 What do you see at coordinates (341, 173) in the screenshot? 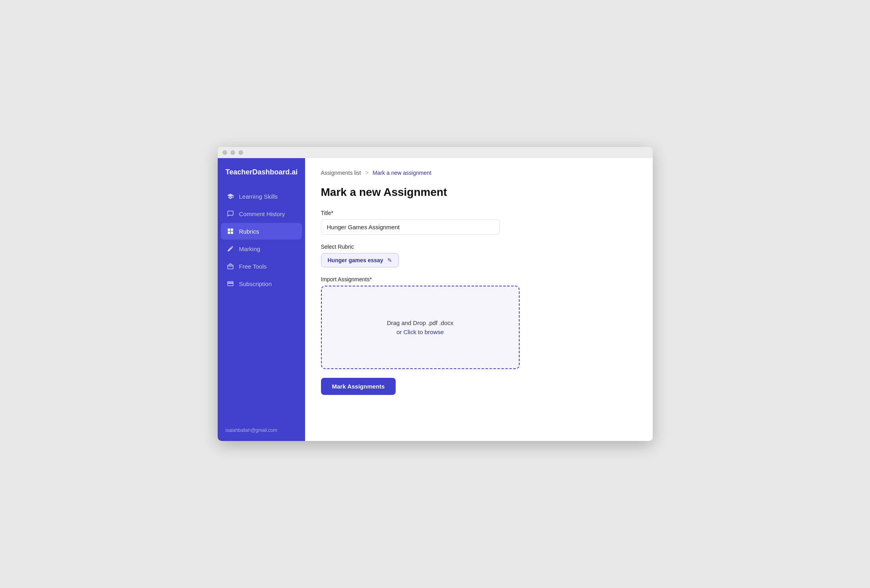
I see `breadcrumb-parent: Assignments list` at bounding box center [341, 173].